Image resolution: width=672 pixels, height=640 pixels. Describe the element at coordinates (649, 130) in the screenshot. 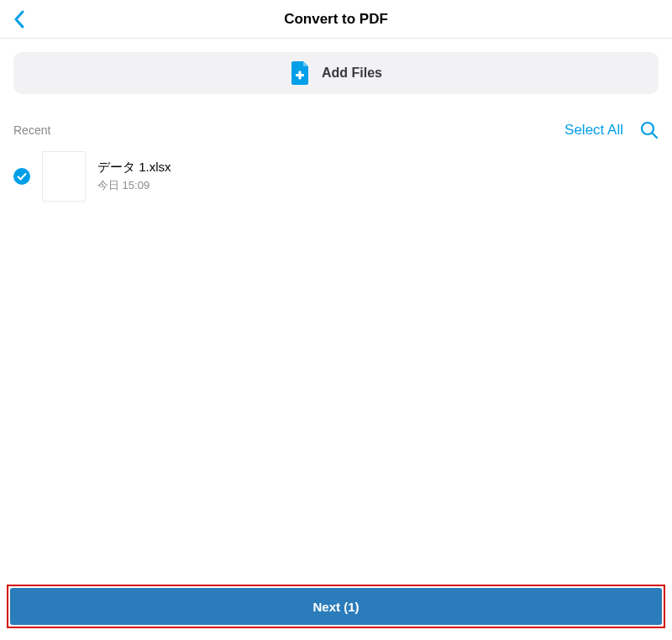

I see `search-button` at that location.